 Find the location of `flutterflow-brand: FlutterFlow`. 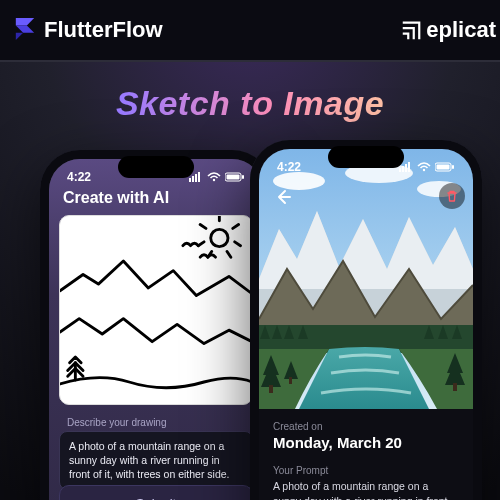

flutterflow-brand: FlutterFlow is located at coordinates (88, 30).